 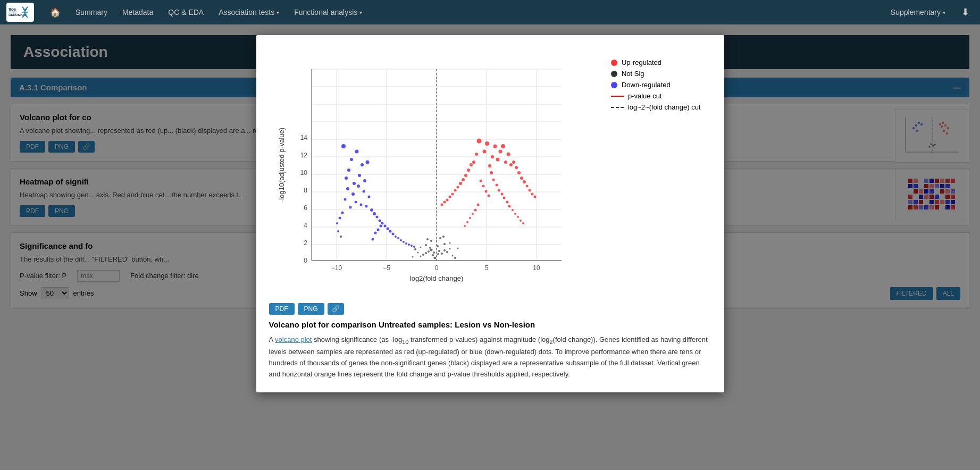 What do you see at coordinates (328, 12) in the screenshot?
I see `nav-functional-analysis: Functional analysis ▾` at bounding box center [328, 12].